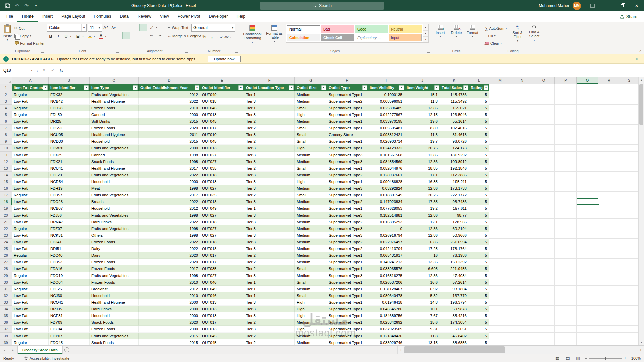  Describe the element at coordinates (588, 81) in the screenshot. I see `column-header-Q: Q` at that location.